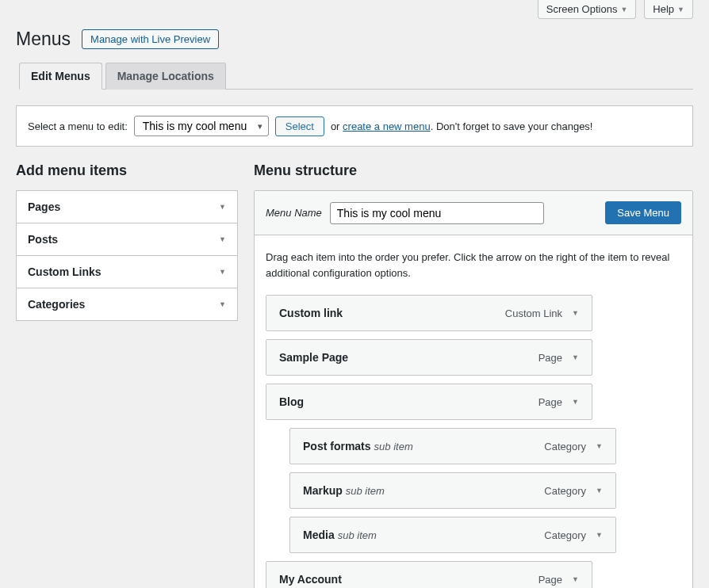  I want to click on menu-item: Markupsub itemCategory▼, so click(453, 491).